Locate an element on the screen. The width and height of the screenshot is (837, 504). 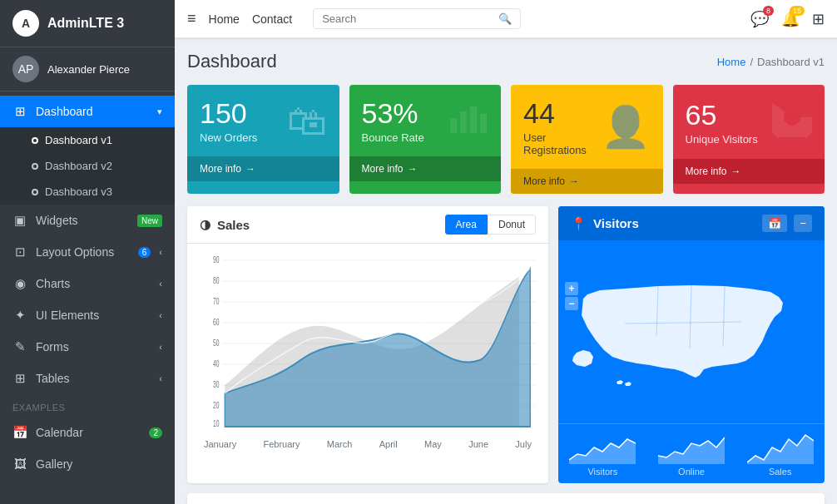
direct-chat-card: Direct Chat 5 is located at coordinates (506, 499).